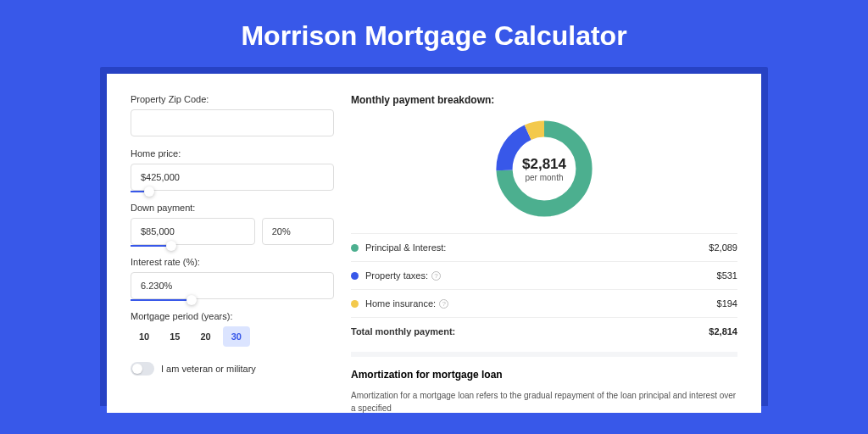  I want to click on total-value: $2,814, so click(723, 331).